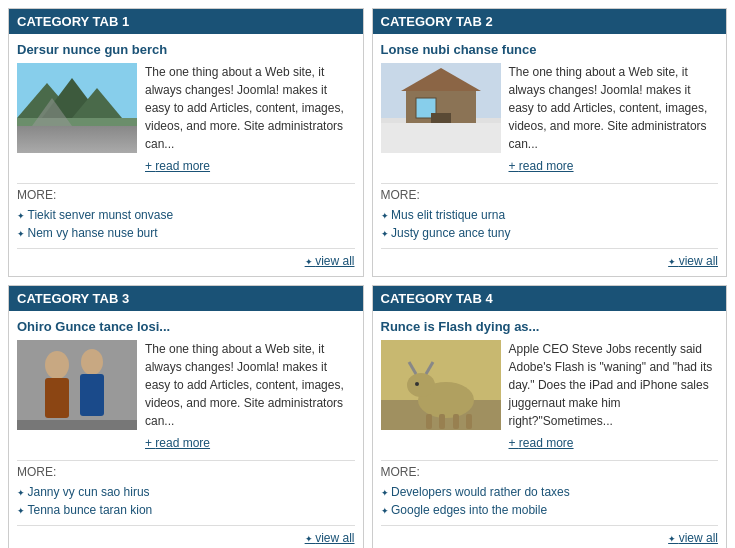  I want to click on more-item-2-0: Mus elit tristique urna, so click(550, 215).